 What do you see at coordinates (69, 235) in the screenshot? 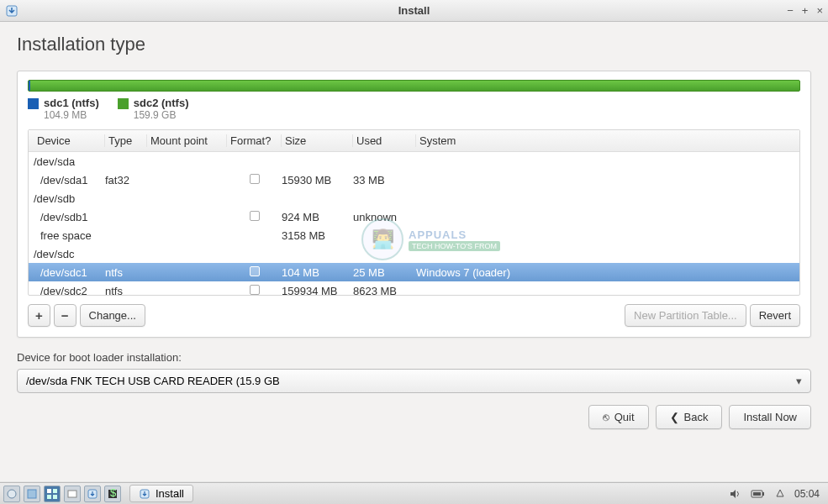
I see `cell-device: free space` at bounding box center [69, 235].